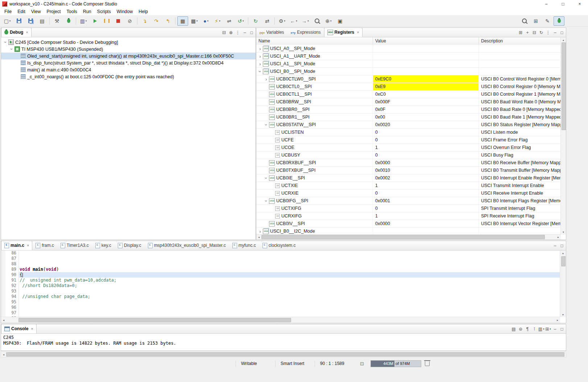 The height and width of the screenshot is (382, 588). I want to click on run-garbage-collector-icon, so click(427, 364).